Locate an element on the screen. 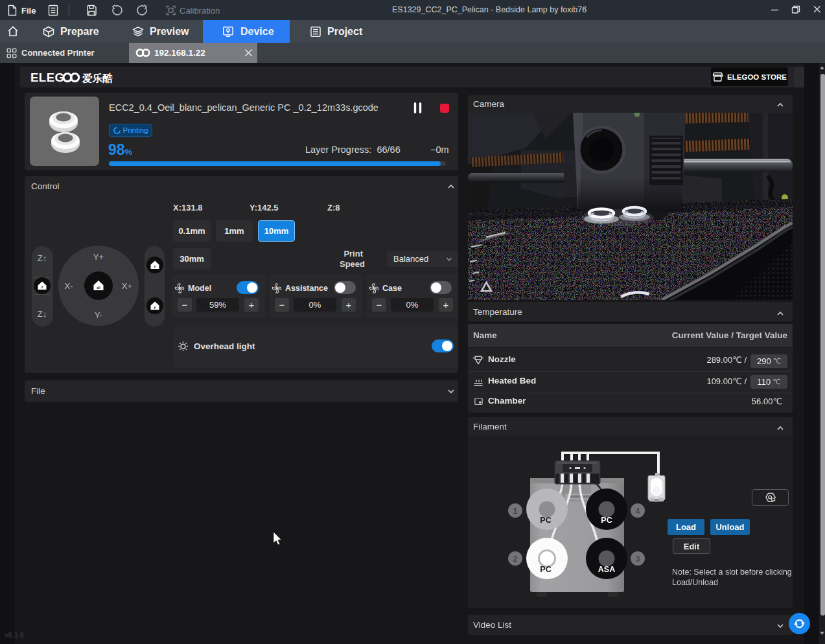 The image size is (825, 644). svg-text: ELEG is located at coordinates (47, 78).